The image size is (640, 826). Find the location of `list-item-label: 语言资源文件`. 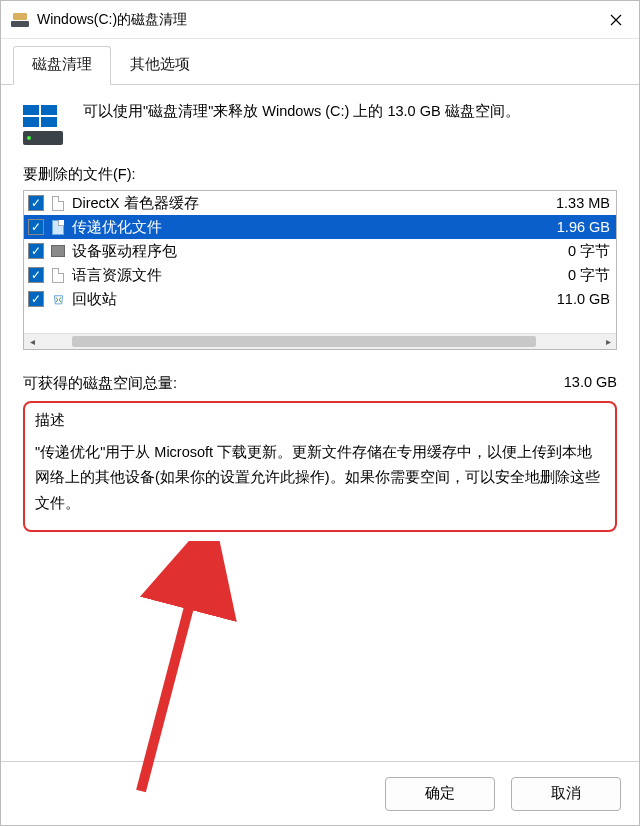

list-item-label: 语言资源文件 is located at coordinates (316, 276).